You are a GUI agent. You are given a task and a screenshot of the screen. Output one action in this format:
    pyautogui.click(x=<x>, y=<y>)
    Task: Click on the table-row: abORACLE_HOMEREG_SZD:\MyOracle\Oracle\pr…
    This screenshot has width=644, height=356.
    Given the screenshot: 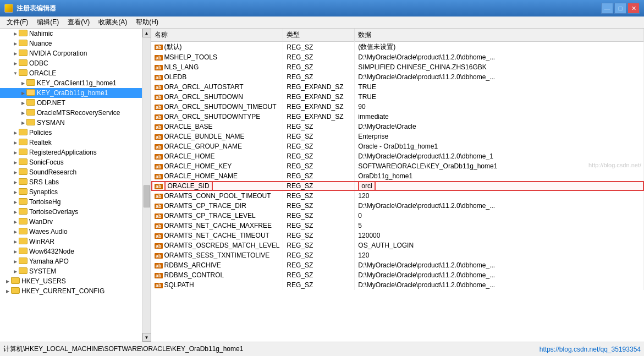 What is the action you would take?
    pyautogui.click(x=398, y=156)
    